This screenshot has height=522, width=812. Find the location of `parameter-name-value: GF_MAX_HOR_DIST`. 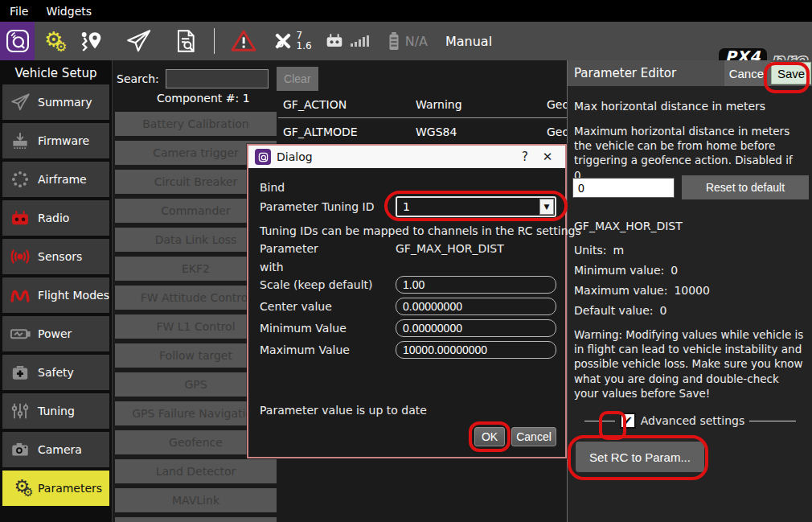

parameter-name-value: GF_MAX_HOR_DIST is located at coordinates (450, 249).